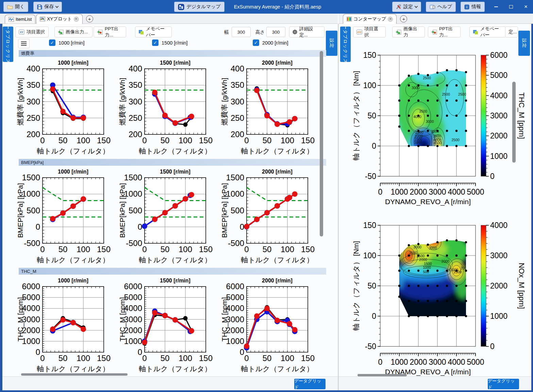 The width and height of the screenshot is (533, 392). Describe the element at coordinates (458, 272) in the screenshot. I see `svg-text: 2500` at that location.